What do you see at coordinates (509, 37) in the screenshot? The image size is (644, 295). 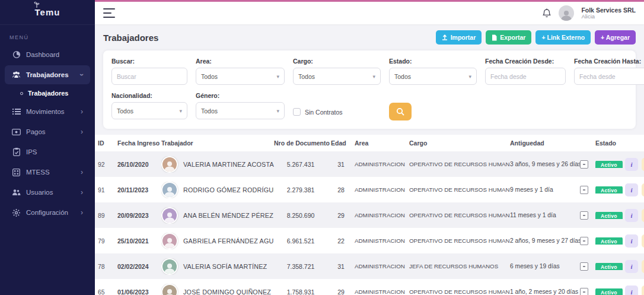 I see `export-button: Exportar` at bounding box center [509, 37].